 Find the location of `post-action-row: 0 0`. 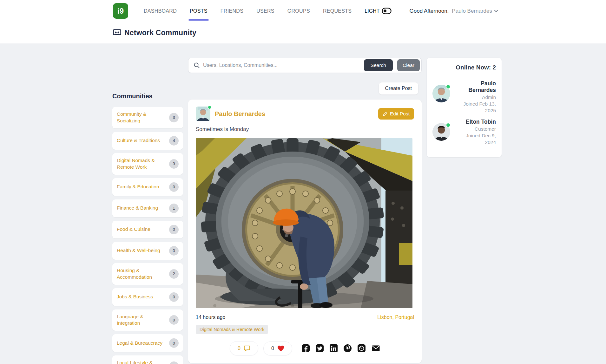

post-action-row: 0 0 is located at coordinates (305, 348).